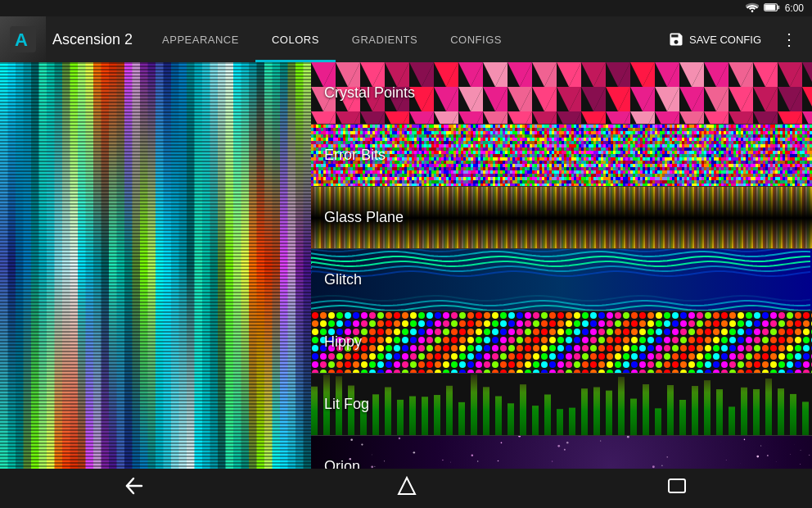 The image size is (812, 508). I want to click on error-bits-preview, so click(562, 156).